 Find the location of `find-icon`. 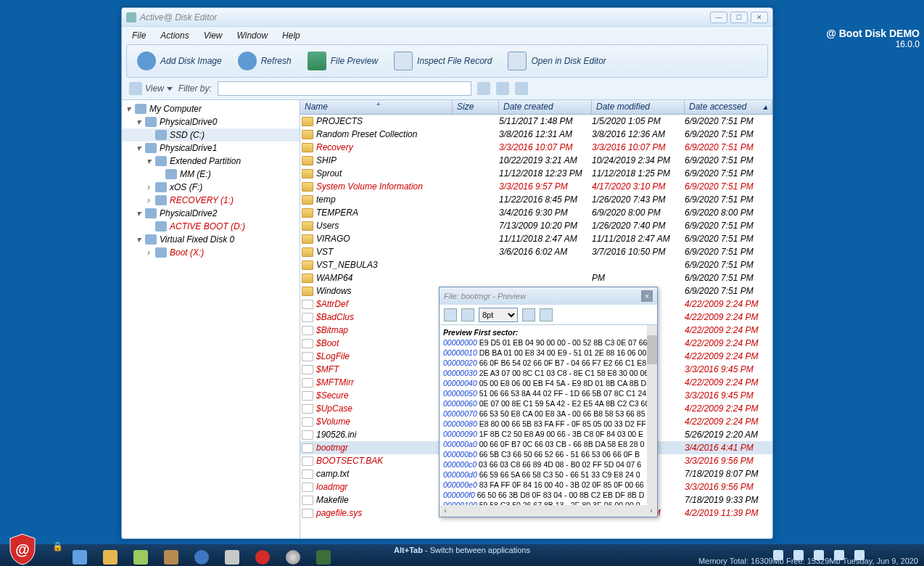

find-icon is located at coordinates (484, 89).